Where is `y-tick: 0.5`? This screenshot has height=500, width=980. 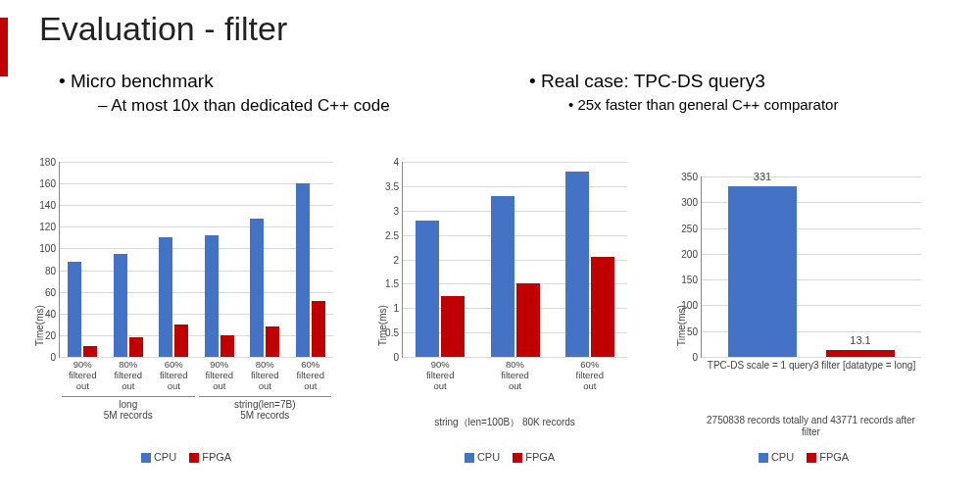 y-tick: 0.5 is located at coordinates (392, 333).